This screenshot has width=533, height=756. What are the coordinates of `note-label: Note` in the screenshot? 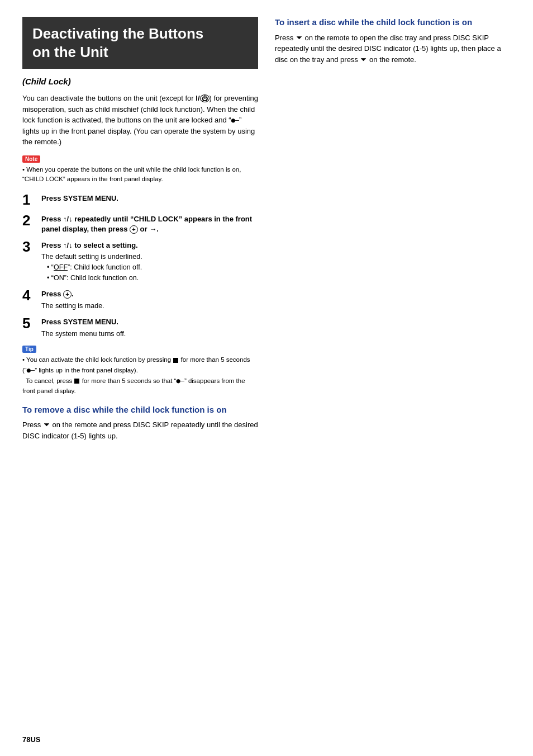 It's located at (31, 159).